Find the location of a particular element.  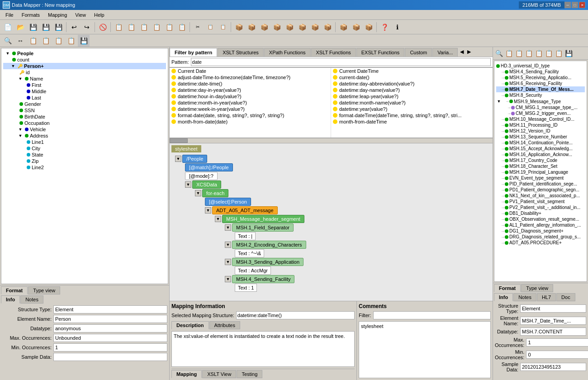

left-struct-type-value is located at coordinates (110, 309).